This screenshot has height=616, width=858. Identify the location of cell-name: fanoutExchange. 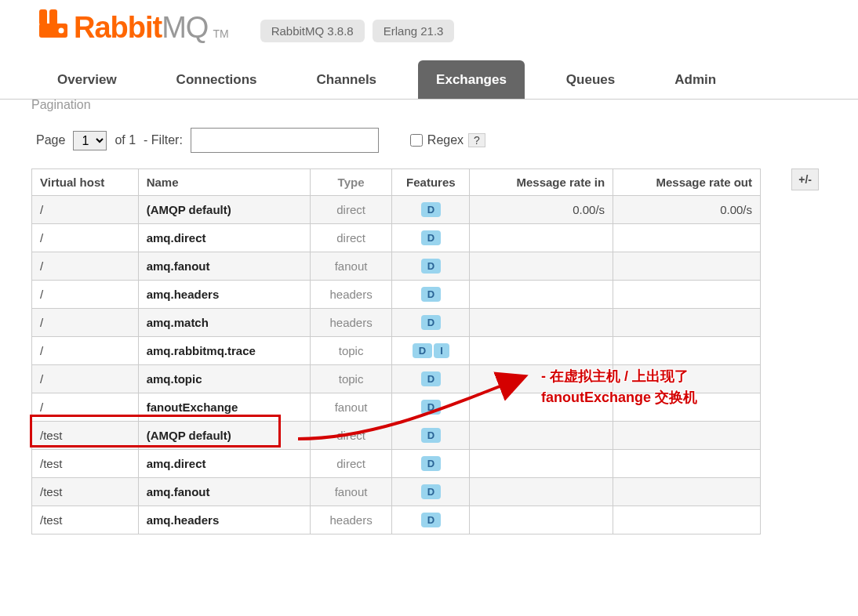
(224, 408).